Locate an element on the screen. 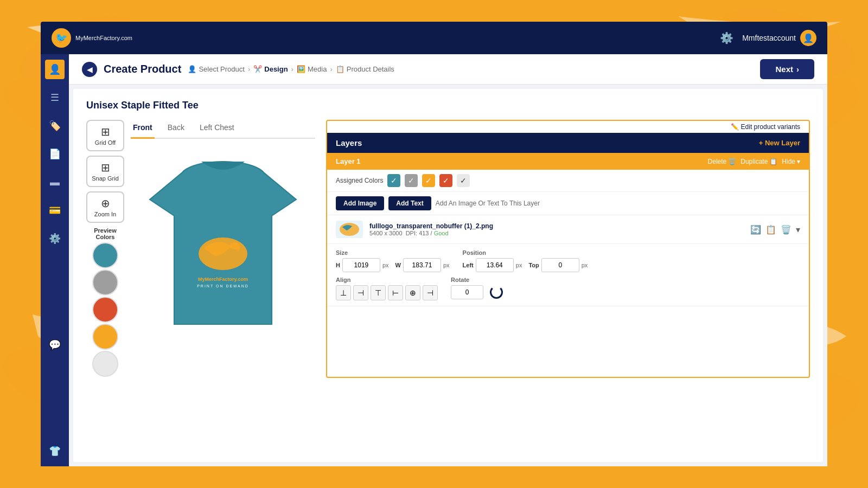 The height and width of the screenshot is (488, 868). sidebar-item-settings: ⚙️ is located at coordinates (55, 239).